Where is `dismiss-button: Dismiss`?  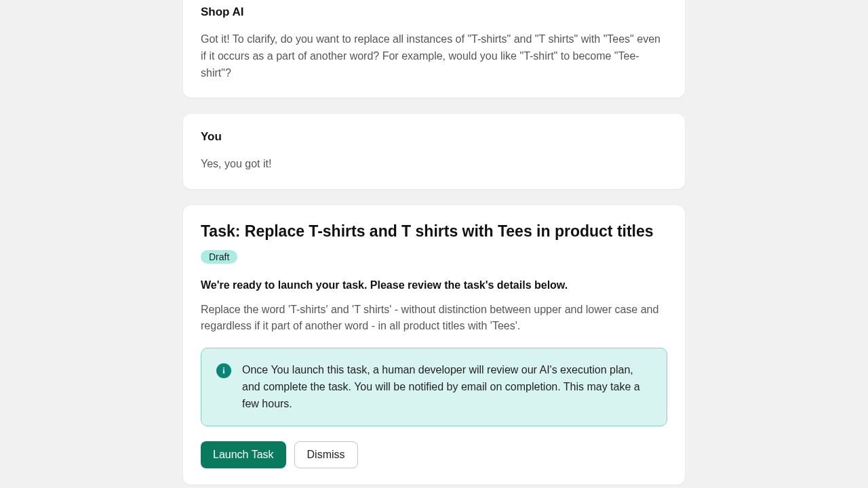
dismiss-button: Dismiss is located at coordinates (326, 455).